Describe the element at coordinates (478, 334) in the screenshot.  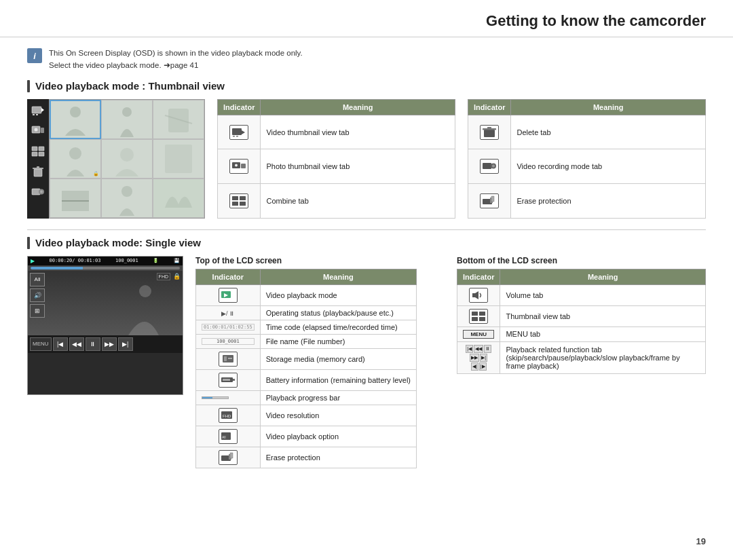
I see `menu-tab-icon: MENU` at that location.